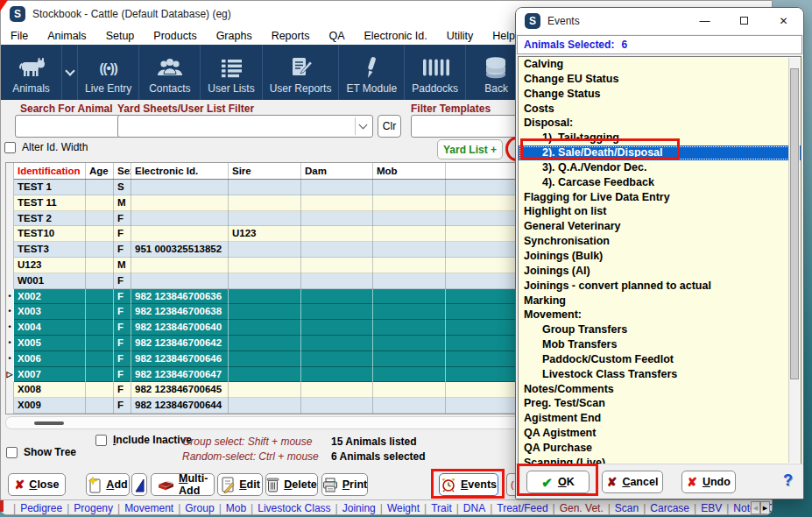  Describe the element at coordinates (50, 312) in the screenshot. I see `table-cell: X003` at that location.